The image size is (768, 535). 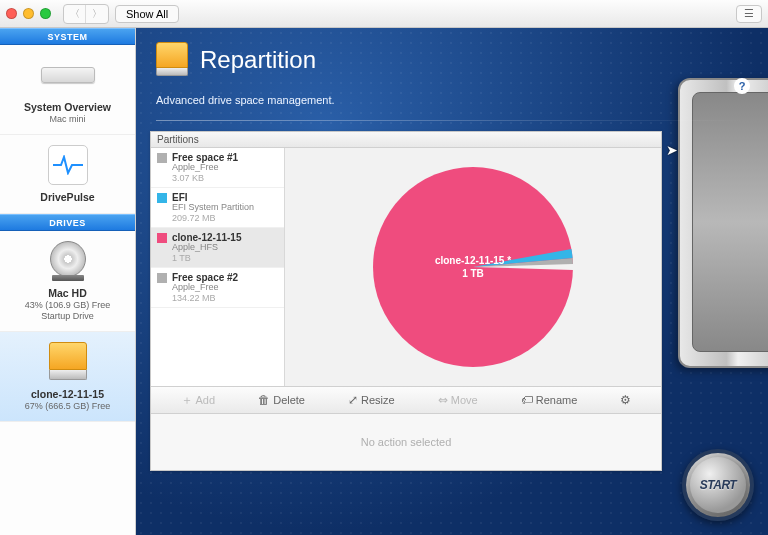 What do you see at coordinates (68, 174) in the screenshot?
I see `sidebar-item-drivepulse: DrivePulse` at bounding box center [68, 174].